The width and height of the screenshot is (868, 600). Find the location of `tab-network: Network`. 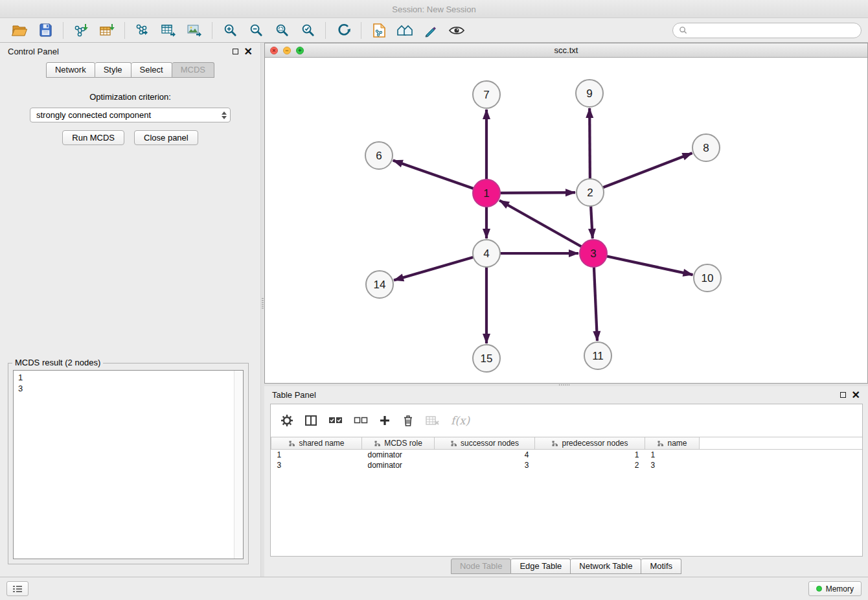

tab-network: Network is located at coordinates (71, 70).